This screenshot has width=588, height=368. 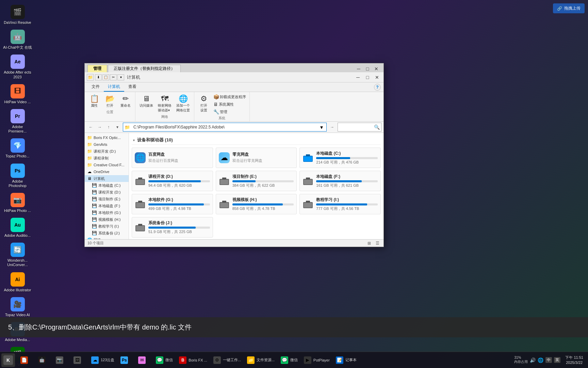 I want to click on drive-f: 本地磁盘 (F:) 161 GB 可用，共 621 GB, so click(x=340, y=181).